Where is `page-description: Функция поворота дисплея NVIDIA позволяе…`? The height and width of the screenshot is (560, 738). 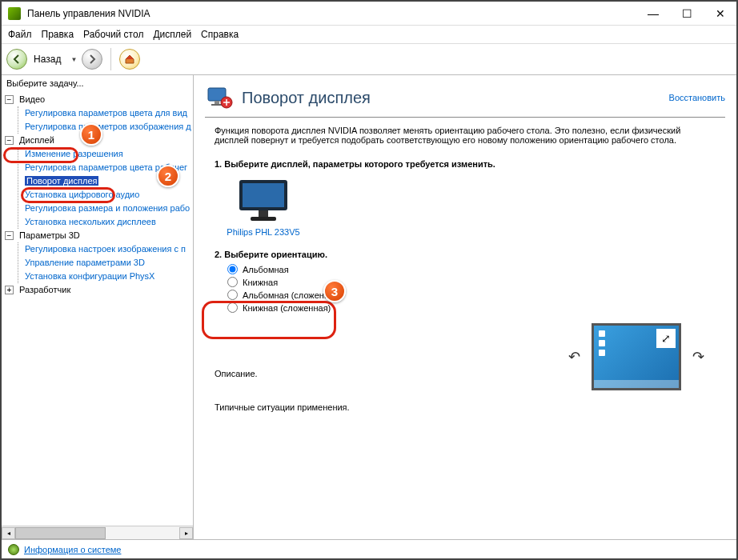
page-description: Функция поворота дисплея NVIDIA позволяе… is located at coordinates (465, 135).